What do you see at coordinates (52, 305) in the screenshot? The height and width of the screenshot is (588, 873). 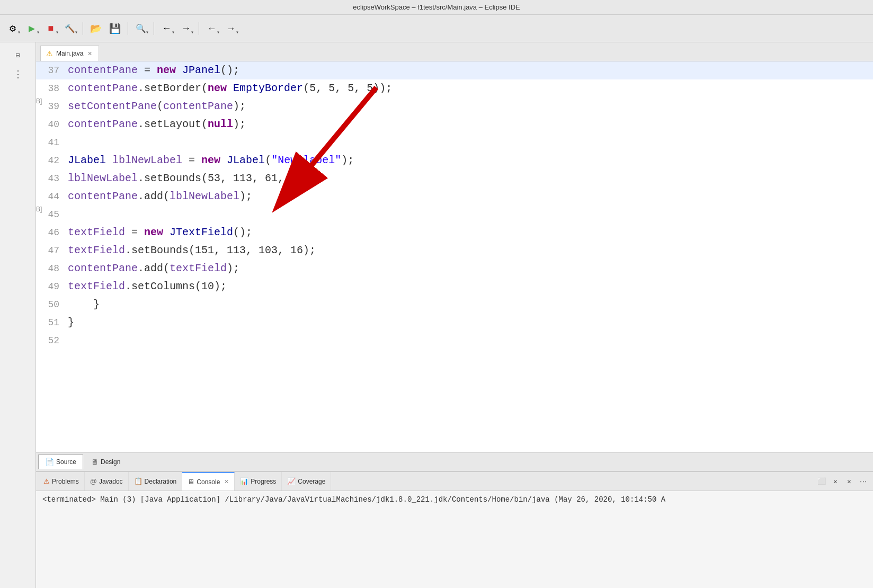 I see `line-num-50: 50` at bounding box center [52, 305].